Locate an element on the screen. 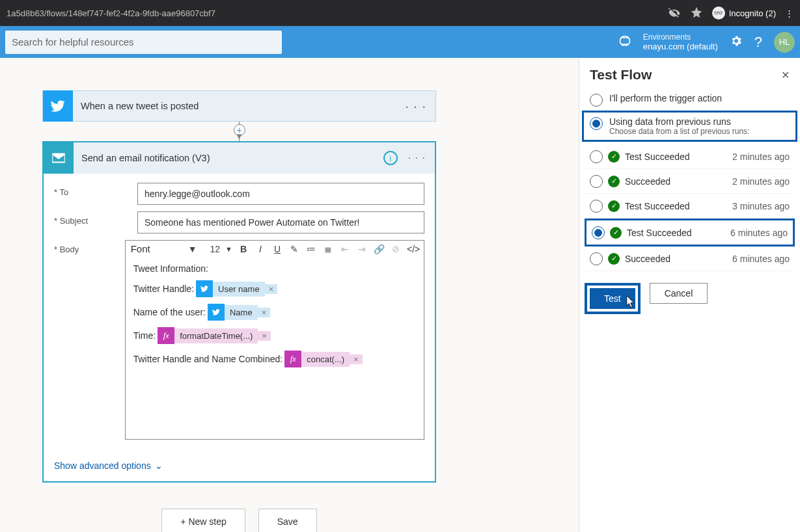 The image size is (800, 532). advanced-label: Show advanced options is located at coordinates (103, 466).